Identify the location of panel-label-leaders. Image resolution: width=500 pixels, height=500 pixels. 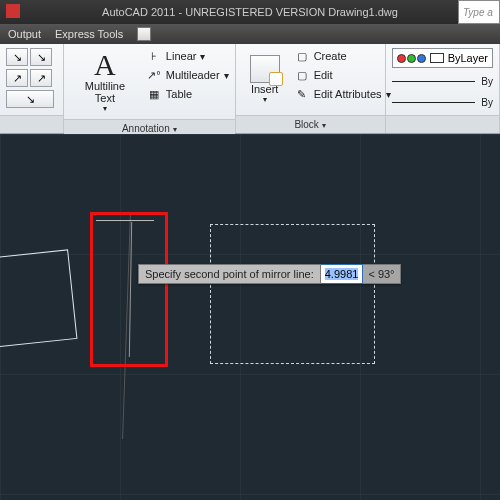
(32, 124).